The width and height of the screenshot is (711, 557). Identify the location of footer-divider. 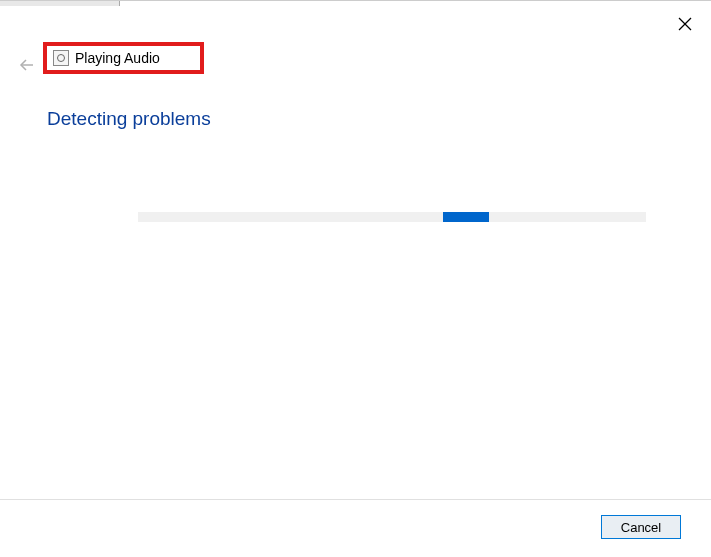
(356, 500).